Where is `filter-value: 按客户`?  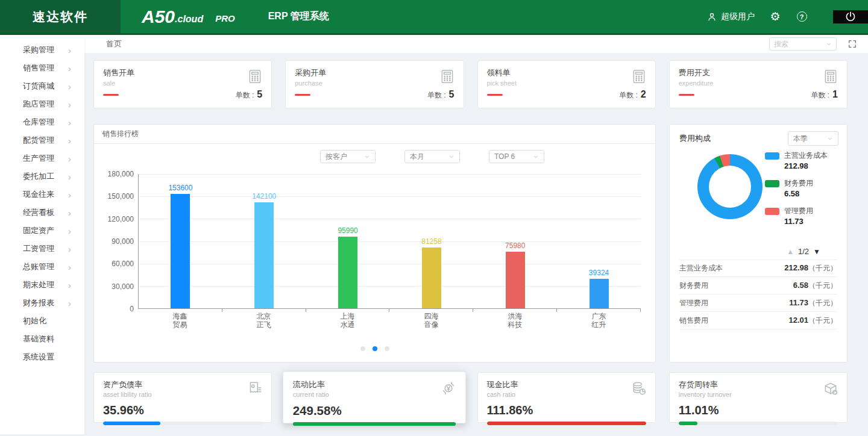
filter-value: 按客户 is located at coordinates (336, 157).